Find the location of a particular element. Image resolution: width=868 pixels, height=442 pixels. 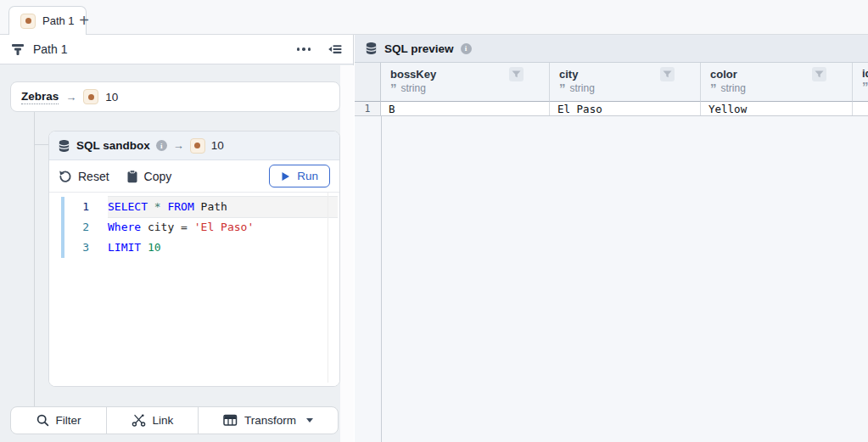

reset-button: Reset is located at coordinates (84, 176).